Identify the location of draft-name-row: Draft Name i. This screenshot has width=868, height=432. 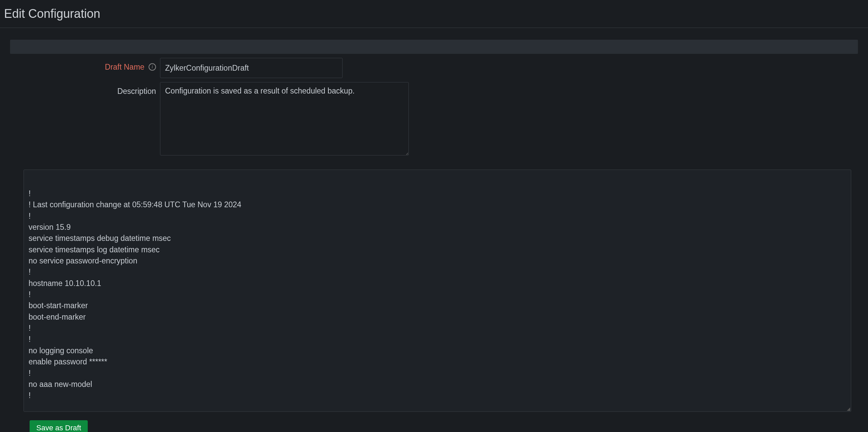
(434, 68).